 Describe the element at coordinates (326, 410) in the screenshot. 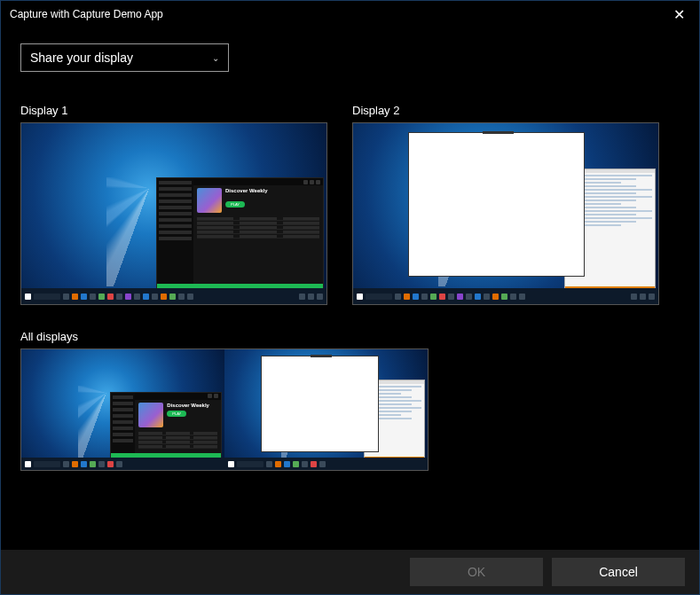

I see `preview-all-right` at that location.